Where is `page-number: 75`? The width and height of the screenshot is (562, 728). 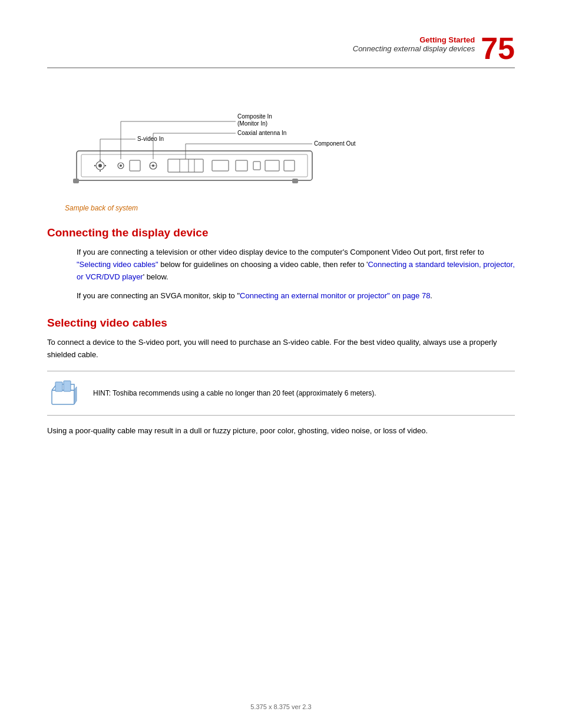 page-number: 75 is located at coordinates (498, 48).